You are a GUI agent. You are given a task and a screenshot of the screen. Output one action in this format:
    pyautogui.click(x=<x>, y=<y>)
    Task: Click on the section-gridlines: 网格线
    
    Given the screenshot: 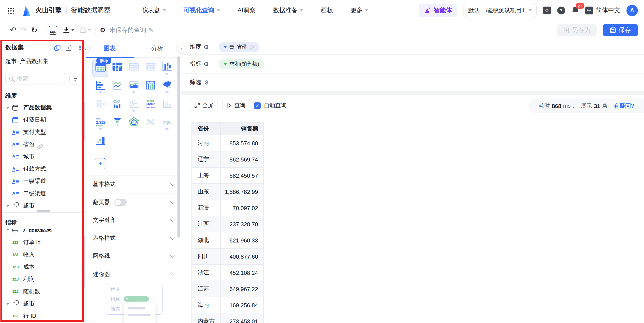 What is the action you would take?
    pyautogui.click(x=134, y=256)
    